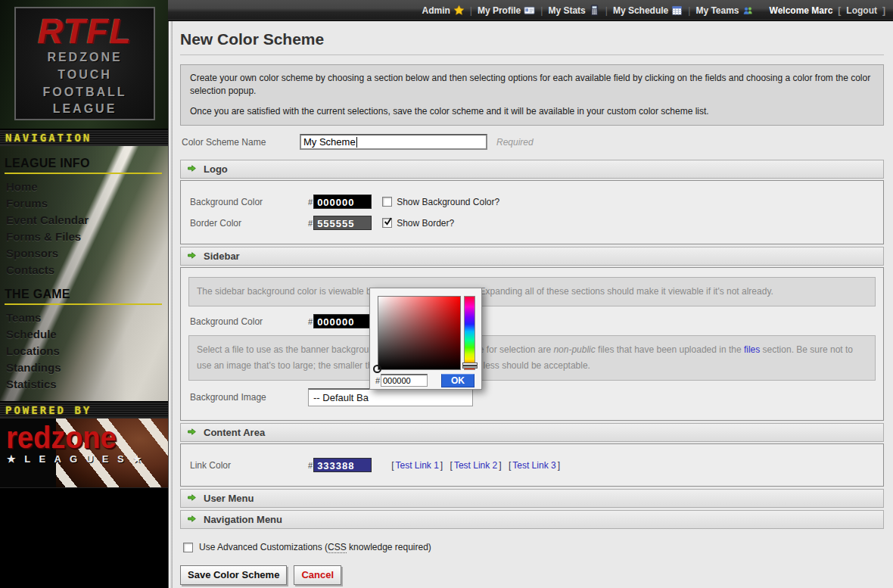 This screenshot has width=893, height=588. I want to click on text-caret, so click(357, 142).